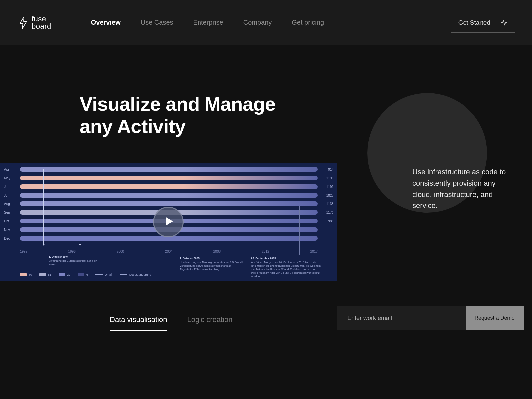  I want to click on legend-label: 51, so click(50, 275).